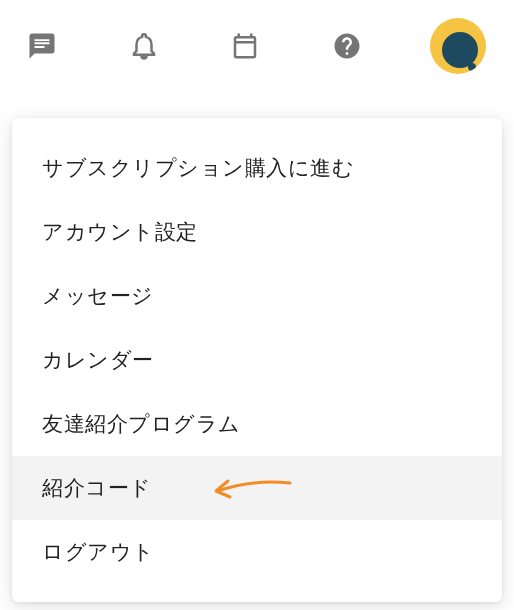  Describe the element at coordinates (257, 168) in the screenshot. I see `menu-item-subscription: サブスクリプション購入に進む` at that location.